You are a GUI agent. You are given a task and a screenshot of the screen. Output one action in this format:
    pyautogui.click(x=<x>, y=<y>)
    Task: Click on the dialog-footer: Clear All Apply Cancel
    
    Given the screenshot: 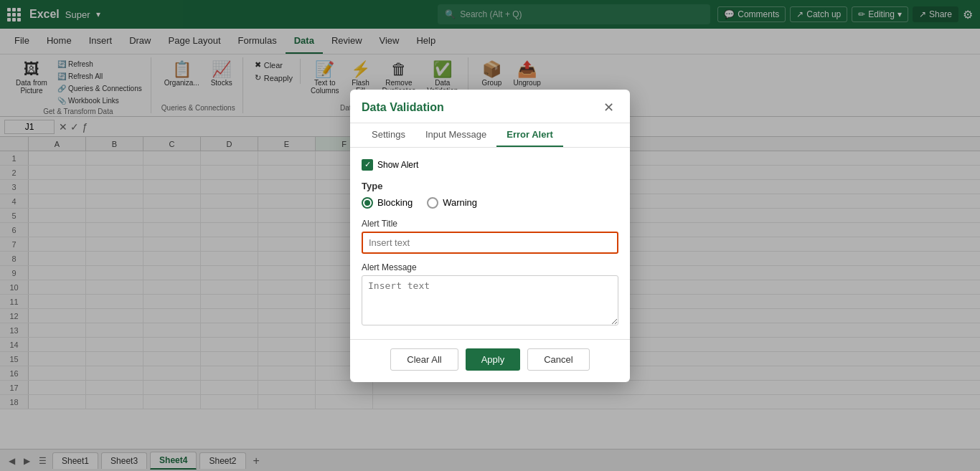 What is the action you would take?
    pyautogui.click(x=490, y=361)
    